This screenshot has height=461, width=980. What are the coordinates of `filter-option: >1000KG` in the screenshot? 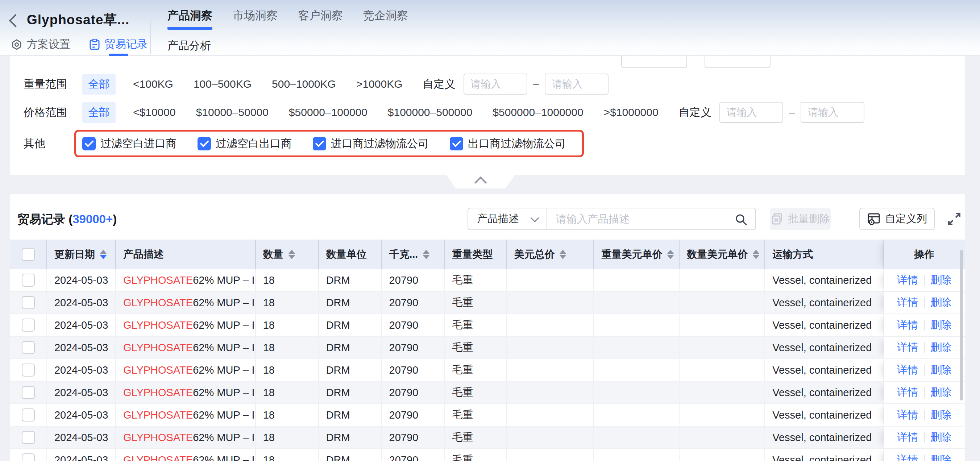 It's located at (379, 84).